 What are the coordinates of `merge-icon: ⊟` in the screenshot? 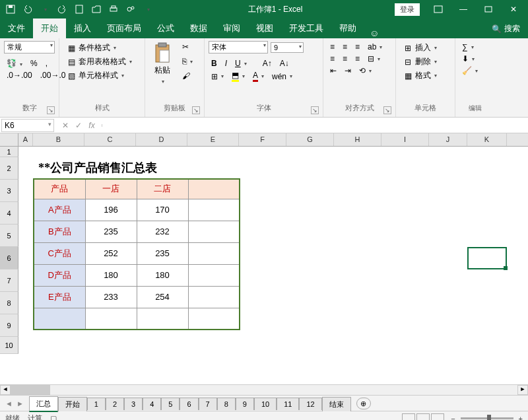 It's located at (374, 59).